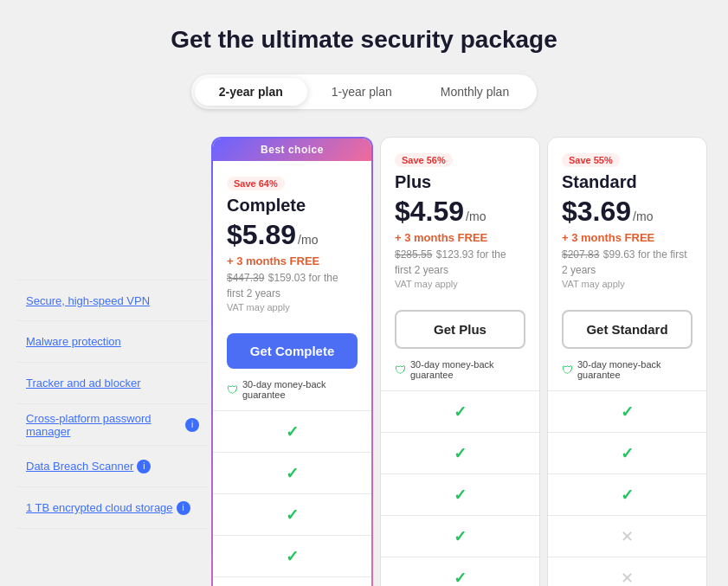 This screenshot has height=586, width=728. I want to click on plan-name-plus: Plus, so click(461, 182).